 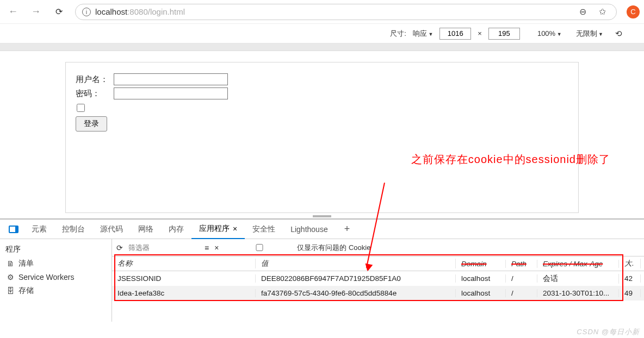 I want to click on devtools-tabs: 元素 控制台 源代码 网络 内存 应用程序× 安全性 Lighthouse +, so click(x=322, y=229).